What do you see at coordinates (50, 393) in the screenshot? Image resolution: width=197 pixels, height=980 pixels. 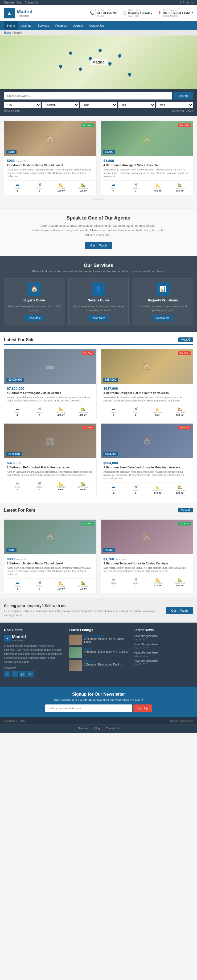 I see `sale-1-title: 4 Bedroom Extravagant Villa in Castilla` at bounding box center [50, 393].